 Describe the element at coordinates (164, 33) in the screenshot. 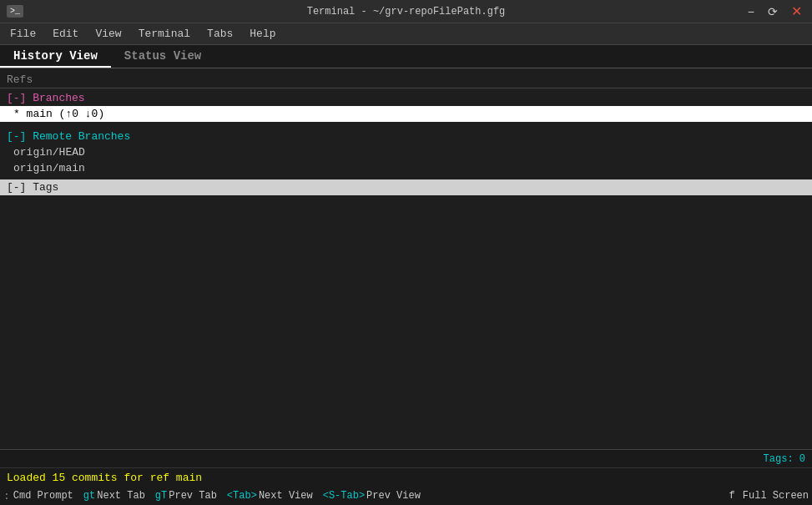

I see `menu-terminal: Terminal` at that location.